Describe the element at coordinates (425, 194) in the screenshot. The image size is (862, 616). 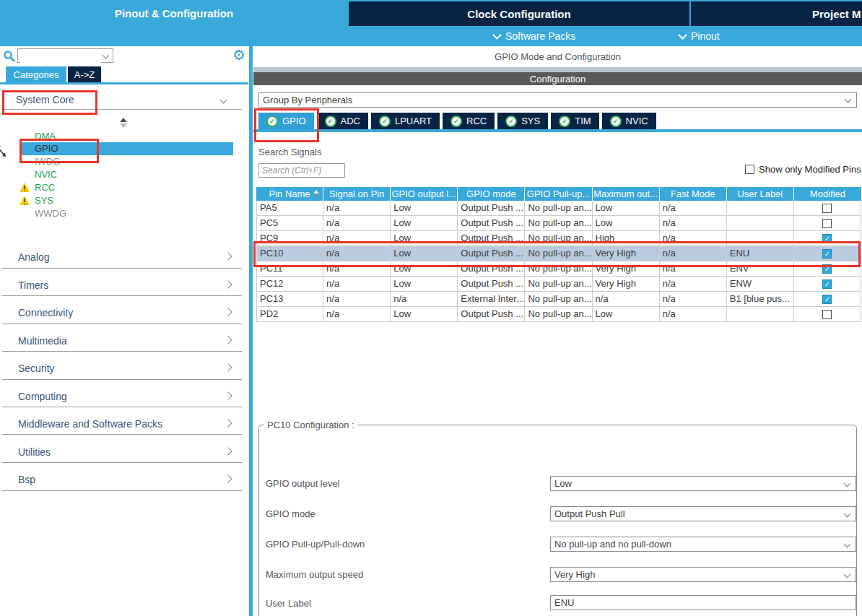
I see `column-header-gpio-output-level: GPIO output l...` at that location.